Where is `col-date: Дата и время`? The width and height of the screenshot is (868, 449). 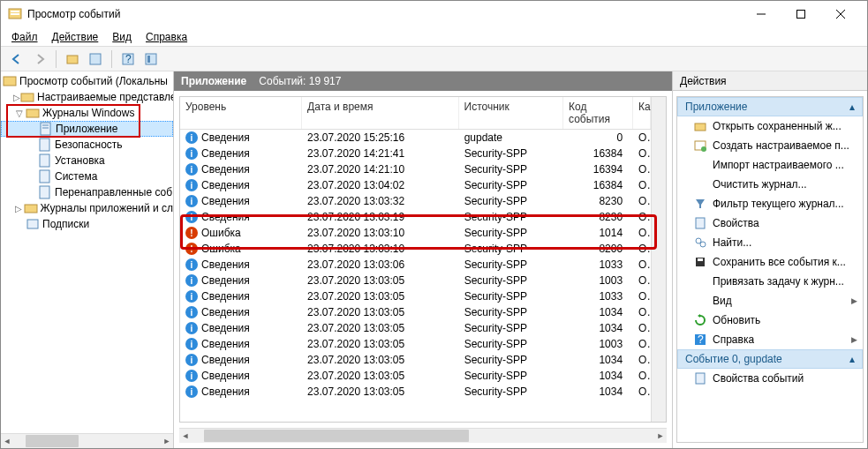
col-date: Дата и время is located at coordinates (381, 113).